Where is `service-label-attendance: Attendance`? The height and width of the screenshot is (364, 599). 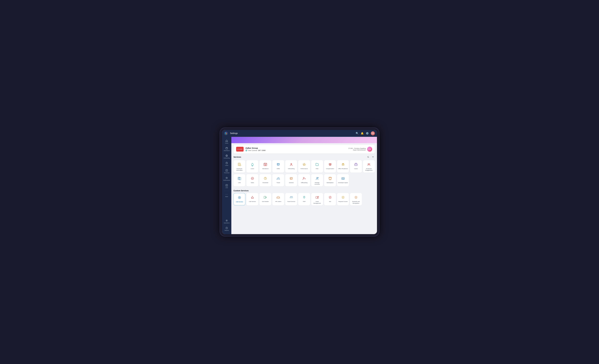 service-label-attendance: Attendance is located at coordinates (265, 169).